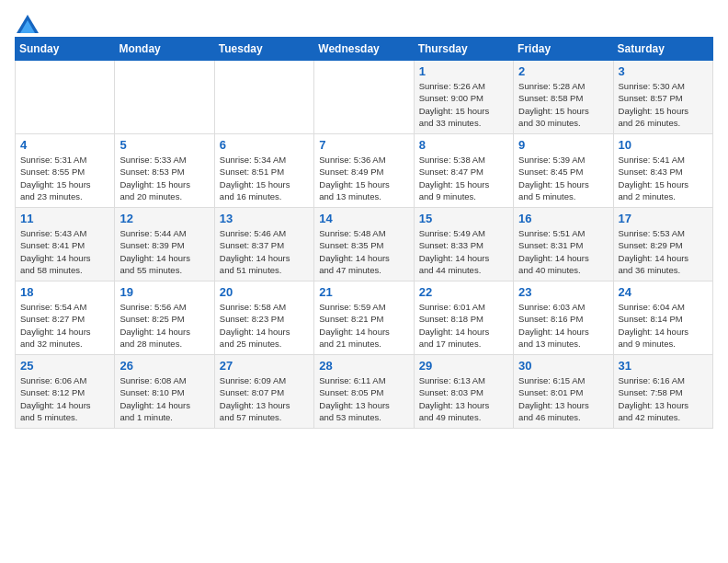  Describe the element at coordinates (563, 399) in the screenshot. I see `cell-info: Sunrise: 6:15 AMSunset: 8:01 PMDaylight:…` at that location.